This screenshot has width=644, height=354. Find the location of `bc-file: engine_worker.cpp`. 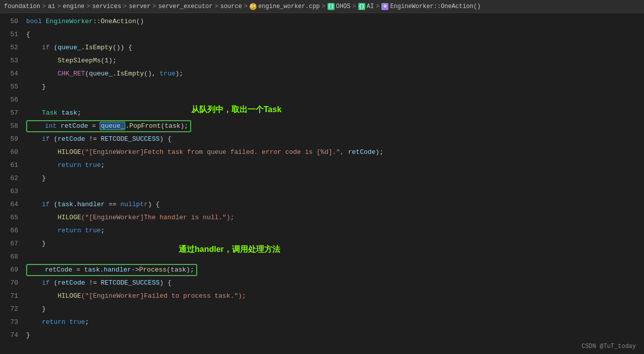

bc-file: engine_worker.cpp is located at coordinates (289, 7).